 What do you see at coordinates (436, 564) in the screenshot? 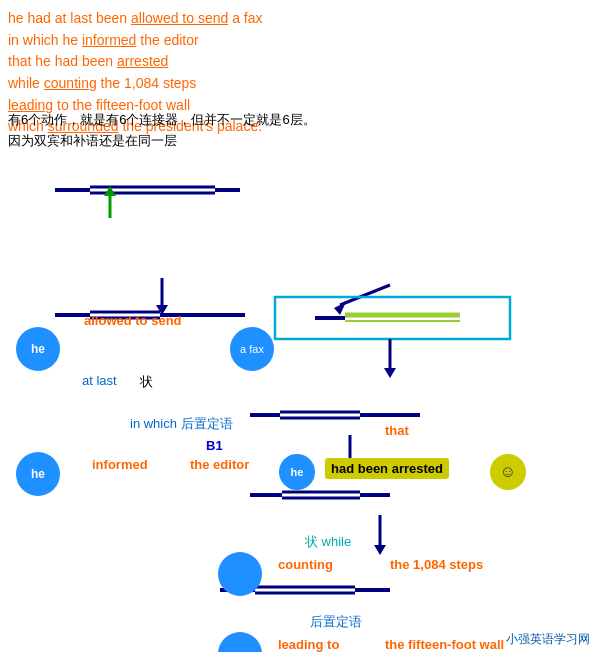
I see `label-the-steps: the 1,084 steps` at bounding box center [436, 564].